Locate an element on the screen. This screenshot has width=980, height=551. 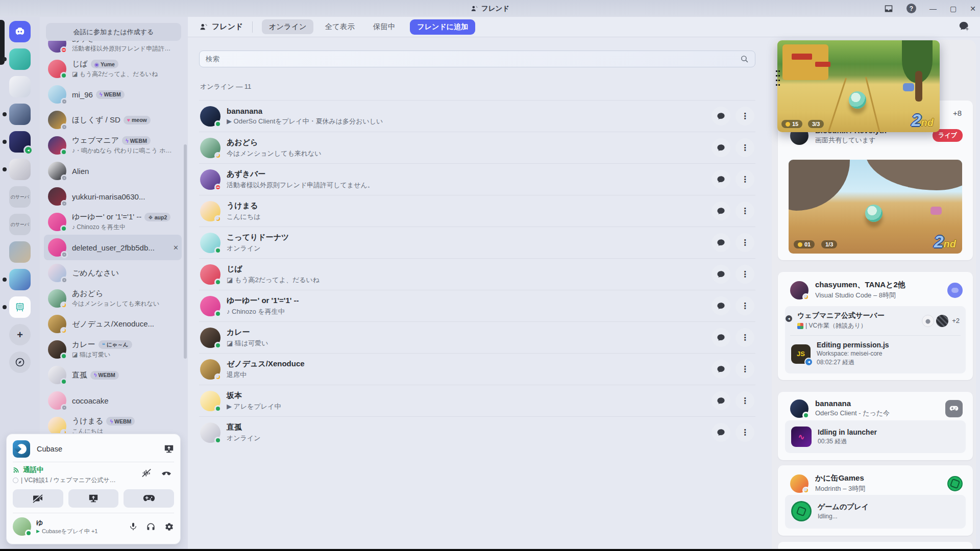
friends-tab: オンライン is located at coordinates (287, 27).